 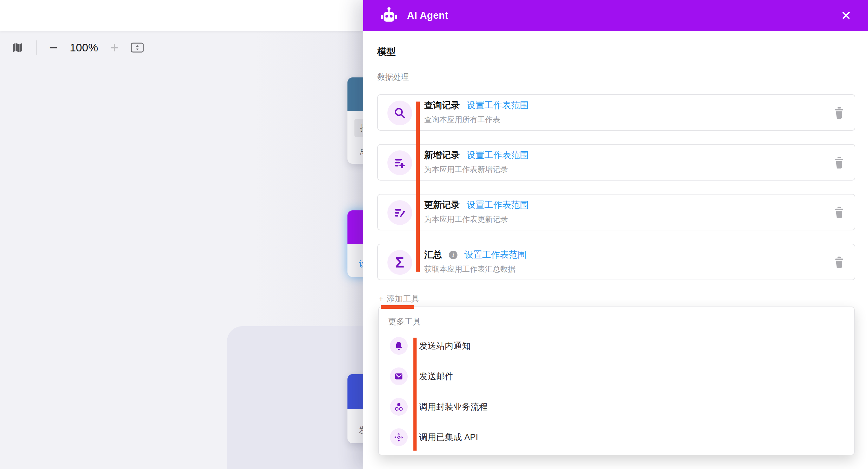 I want to click on tool-description: 查询本应用所有工作表, so click(x=462, y=120).